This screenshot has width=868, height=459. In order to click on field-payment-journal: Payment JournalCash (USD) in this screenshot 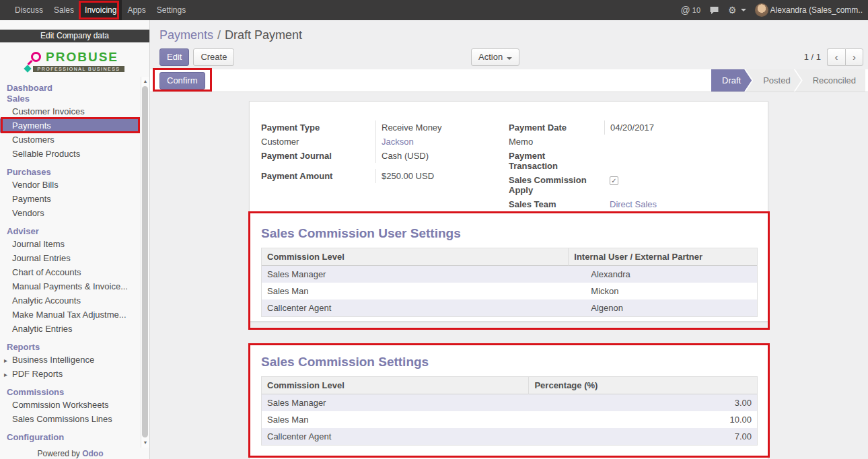, I will do `click(385, 156)`.